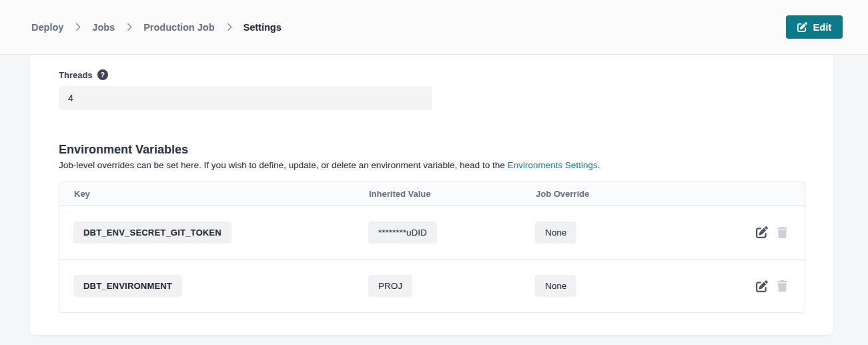  Describe the element at coordinates (103, 75) in the screenshot. I see `help-icon: ?` at that location.